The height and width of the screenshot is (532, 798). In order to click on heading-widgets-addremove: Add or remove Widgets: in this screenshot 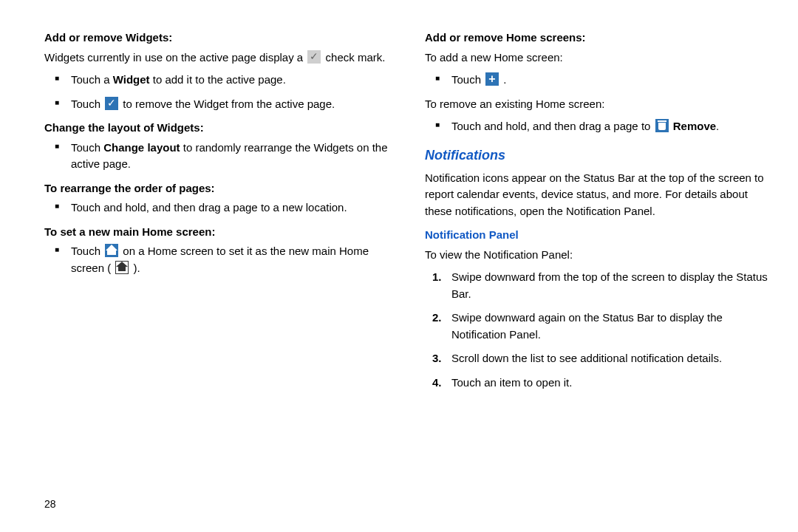, I will do `click(216, 38)`.